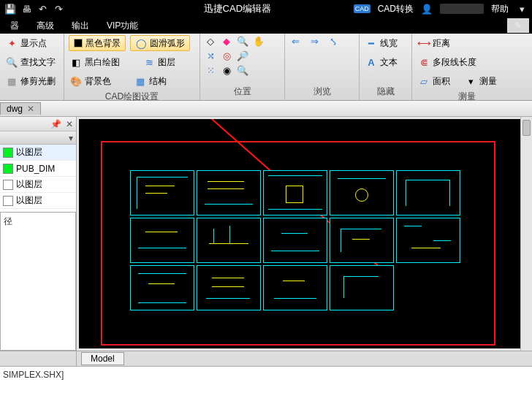  What do you see at coordinates (97, 43) in the screenshot?
I see `black-bg-button: 黑色背景` at bounding box center [97, 43].